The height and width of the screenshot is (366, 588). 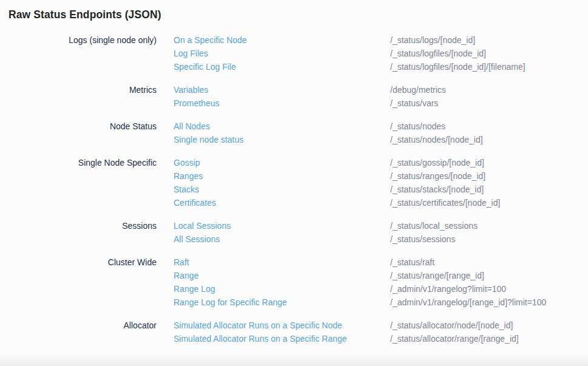 I want to click on endpoint-link: Variables, so click(x=282, y=90).